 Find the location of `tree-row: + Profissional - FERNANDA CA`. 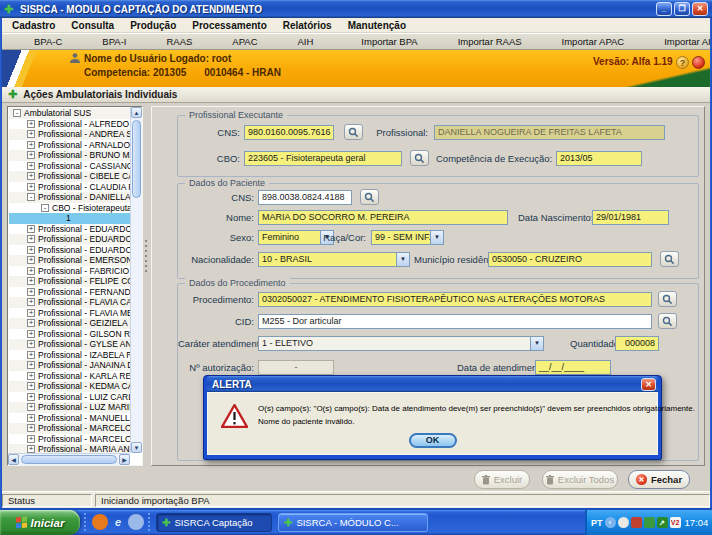

tree-row: + Profissional - FERNANDA CA is located at coordinates (70, 292).